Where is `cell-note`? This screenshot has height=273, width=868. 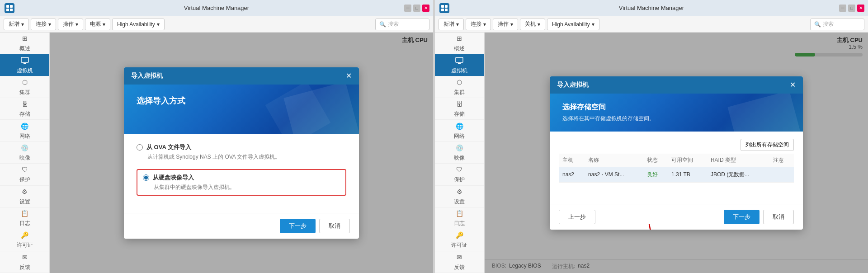 cell-note is located at coordinates (782, 174).